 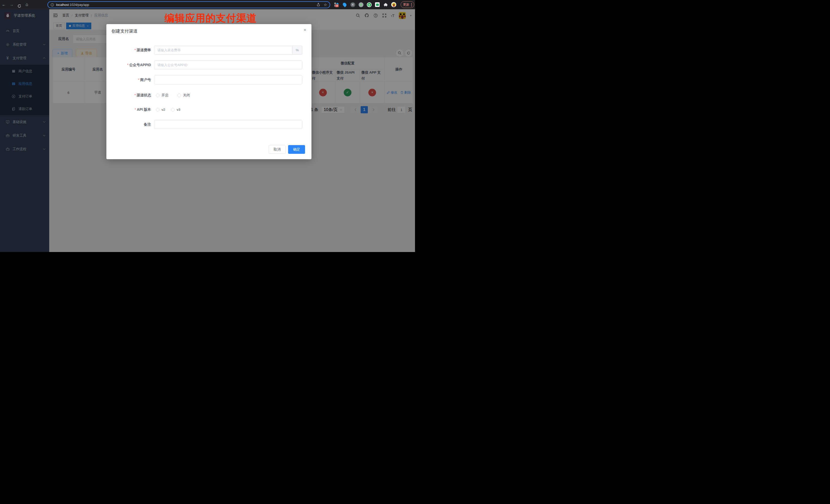 I want to click on extension-balloon-icon, so click(x=344, y=5).